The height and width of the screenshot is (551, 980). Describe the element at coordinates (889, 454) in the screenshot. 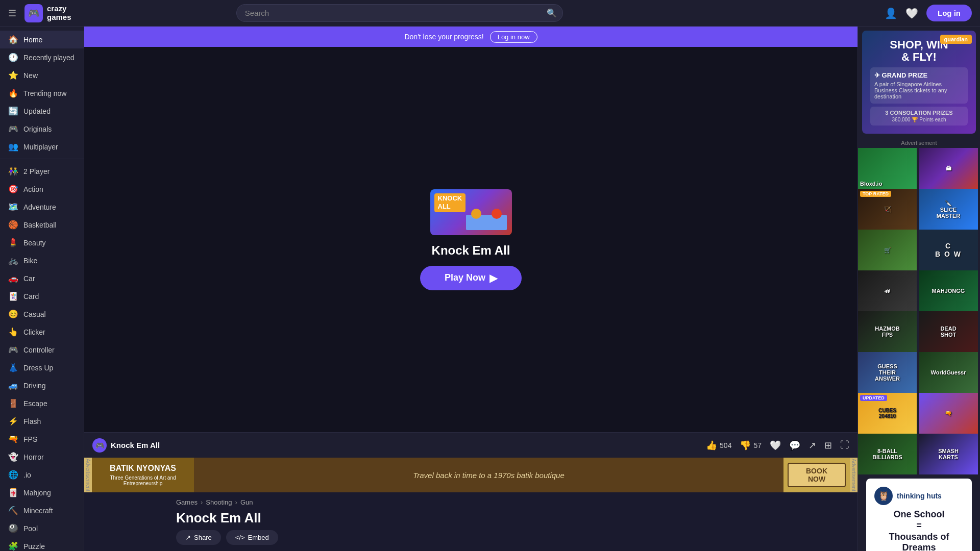

I see `game-thumb-billiards: 8-BALLBILLIARDS` at that location.